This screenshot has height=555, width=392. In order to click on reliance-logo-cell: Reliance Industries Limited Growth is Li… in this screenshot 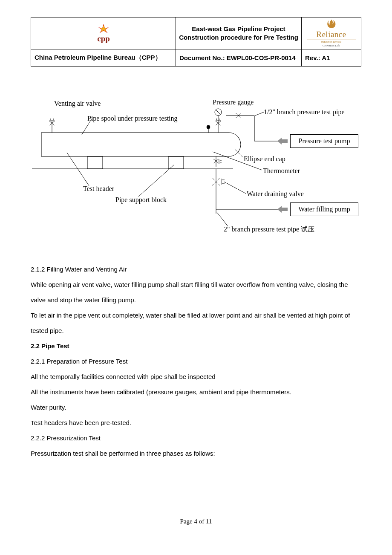, I will do `click(331, 33)`.